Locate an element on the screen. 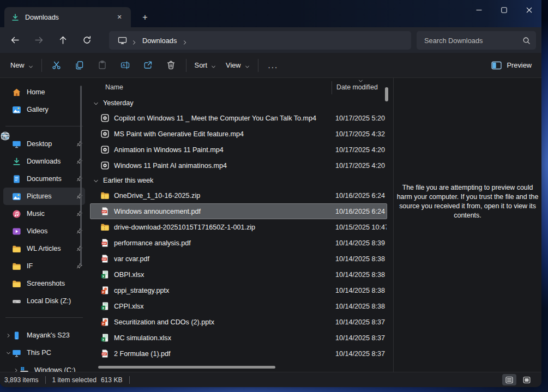  file-row-onedrive-1-10-16-2025-zip: OneDrive_1_10-16-2025.zip10/16/2025 6:24 is located at coordinates (239, 195).